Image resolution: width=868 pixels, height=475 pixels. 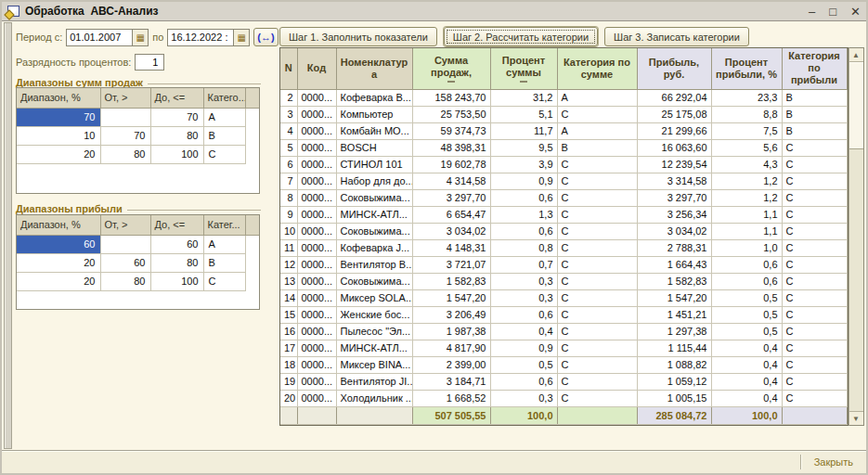 What do you see at coordinates (289, 198) in the screenshot?
I see `cell: 8` at bounding box center [289, 198].